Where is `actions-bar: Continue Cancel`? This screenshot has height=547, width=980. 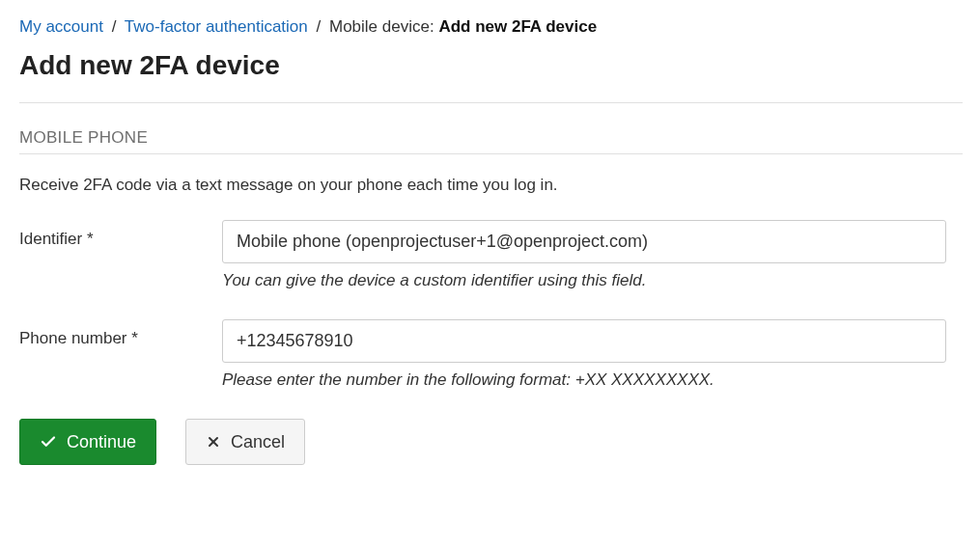
actions-bar: Continue Cancel is located at coordinates (490, 442).